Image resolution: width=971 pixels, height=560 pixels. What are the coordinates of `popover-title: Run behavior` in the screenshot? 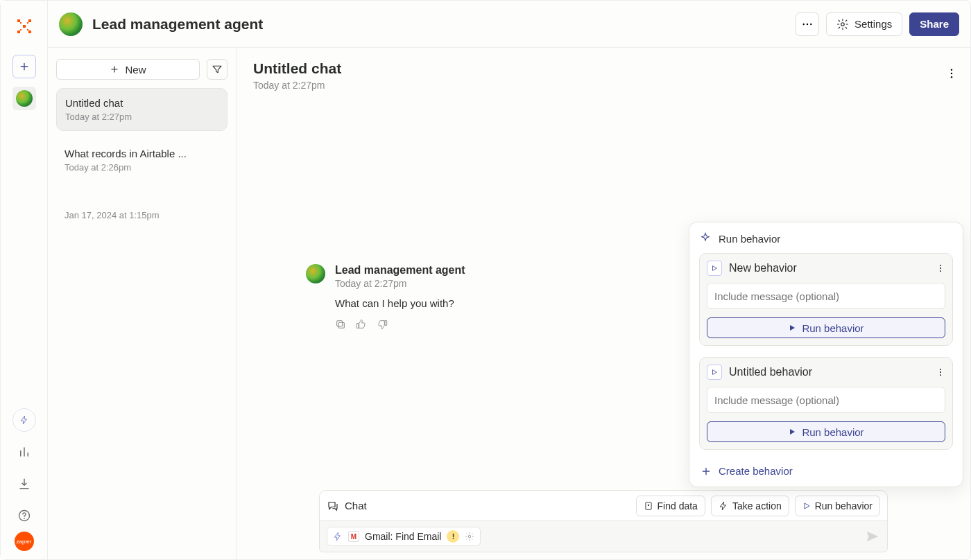 It's located at (826, 238).